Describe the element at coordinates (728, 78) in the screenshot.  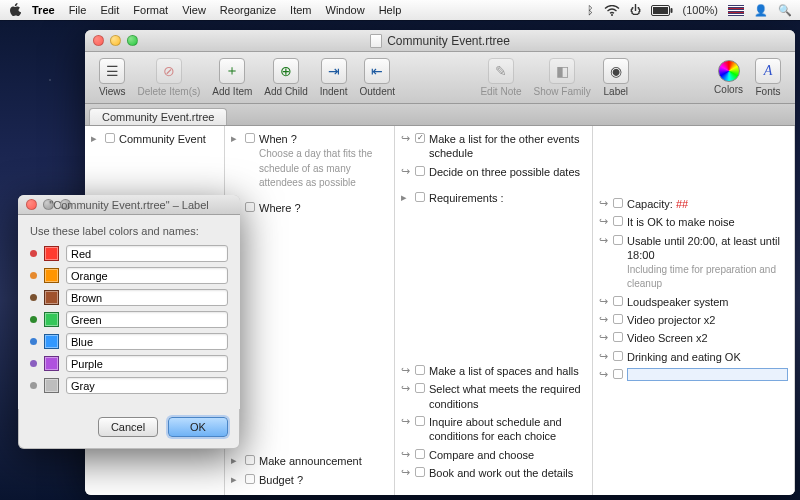
I see `colors-button: Colors` at that location.